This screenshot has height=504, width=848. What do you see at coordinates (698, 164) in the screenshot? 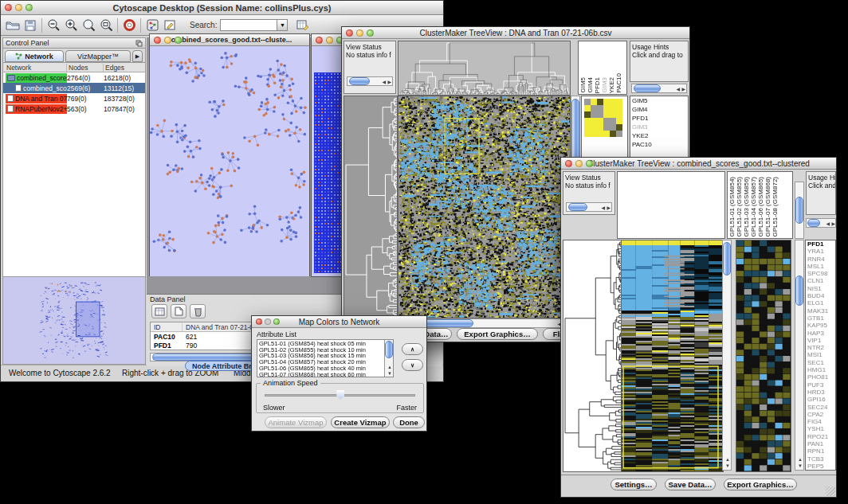
I see `treeview-bottom-titlebar: ClusterMaker TreeView : combined_scores_…` at bounding box center [698, 164].